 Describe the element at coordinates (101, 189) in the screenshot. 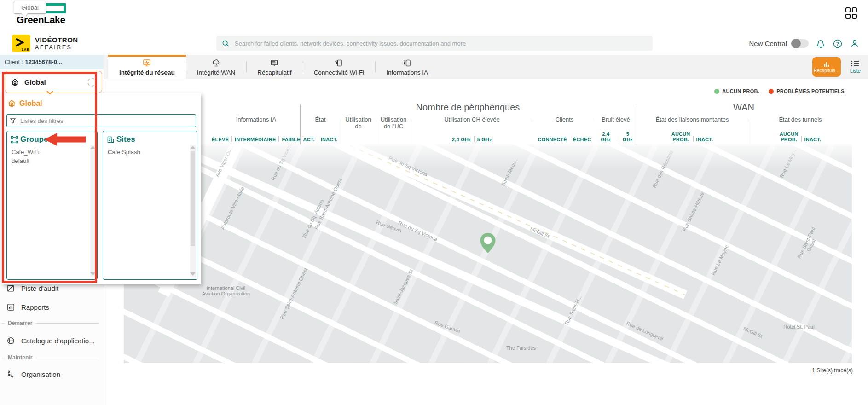

I see `scope-dropdown: Global Listes des filtres Groupes Cafe_W…` at that location.